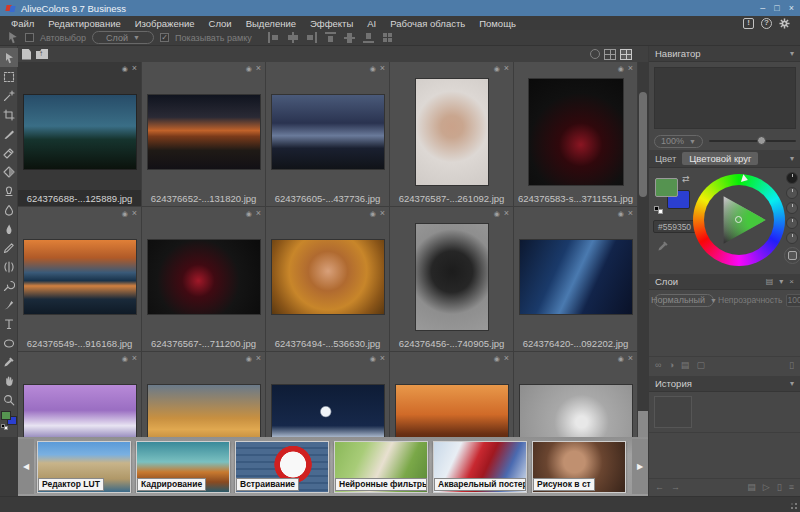 The image size is (800, 512). Describe the element at coordinates (626, 54) in the screenshot. I see `grid-view-icon` at that location.